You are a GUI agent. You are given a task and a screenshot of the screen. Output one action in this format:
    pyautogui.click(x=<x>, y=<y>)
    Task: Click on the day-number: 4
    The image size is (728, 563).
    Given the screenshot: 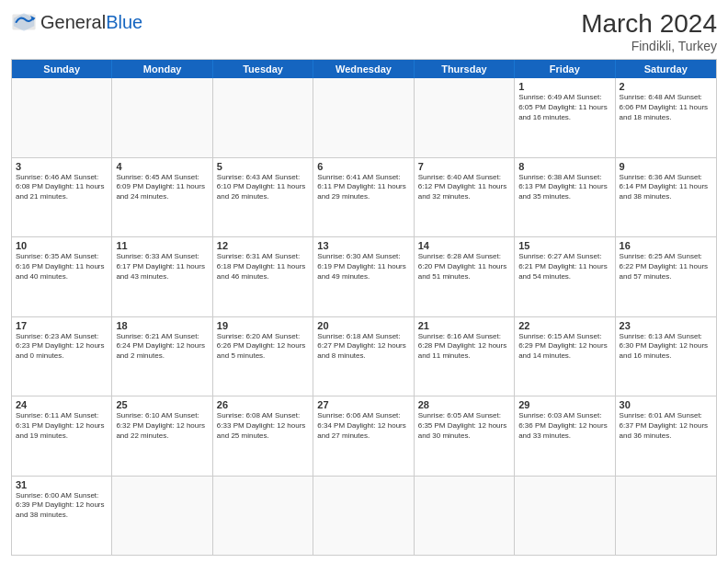 What is the action you would take?
    pyautogui.click(x=162, y=167)
    